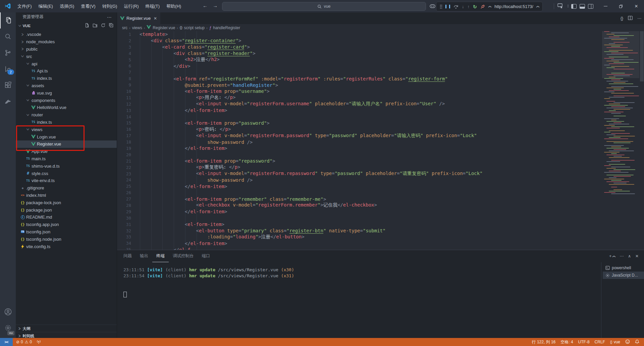 Image resolution: width=644 pixels, height=346 pixels. Describe the element at coordinates (514, 7) in the screenshot. I see `debug-url-label: http://localhost:5173/` at that location.